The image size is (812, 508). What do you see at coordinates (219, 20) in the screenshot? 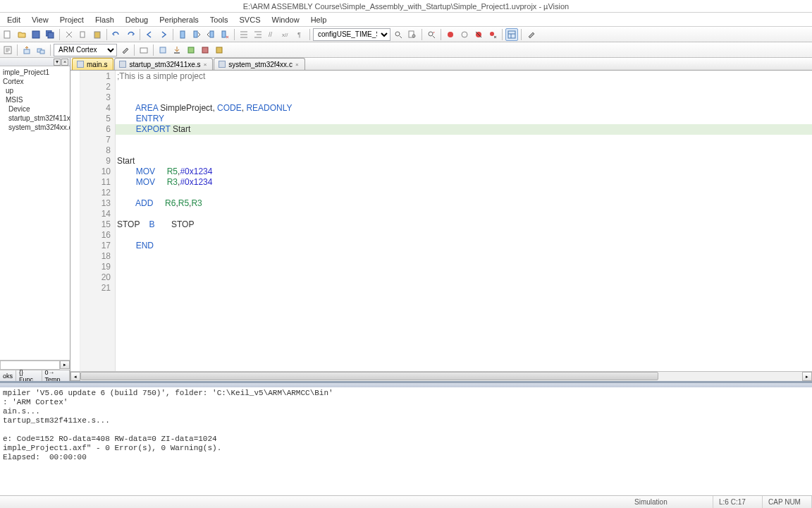
I see `menu-tools: Tools` at bounding box center [219, 20].